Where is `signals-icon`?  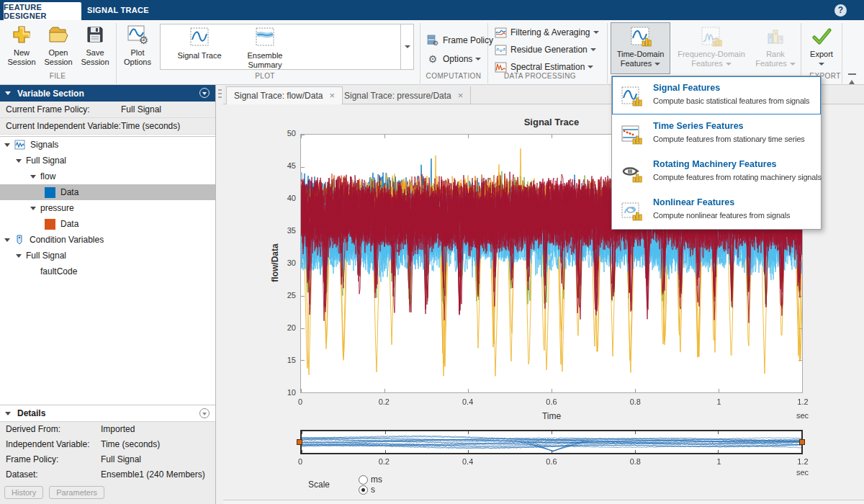
signals-icon is located at coordinates (20, 145).